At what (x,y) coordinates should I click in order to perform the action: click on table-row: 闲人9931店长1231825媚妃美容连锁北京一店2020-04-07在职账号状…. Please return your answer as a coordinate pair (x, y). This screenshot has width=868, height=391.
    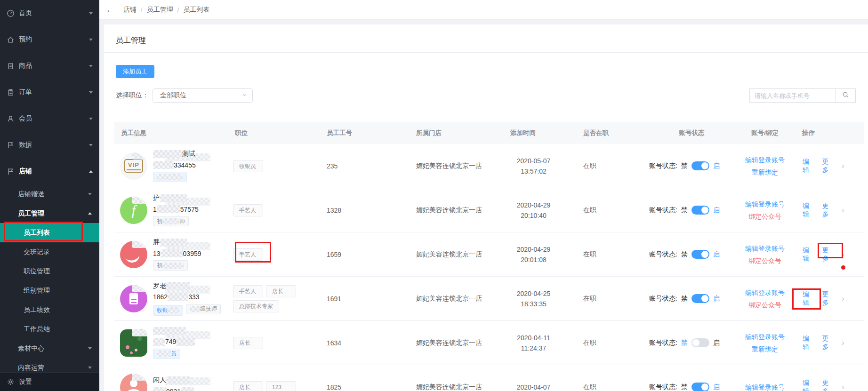
    Looking at the image, I should click on (490, 378).